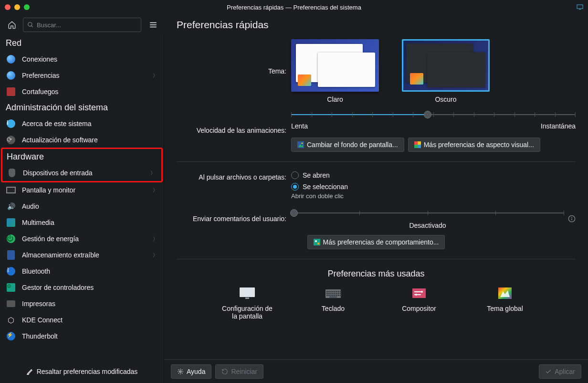 This screenshot has height=383, width=588. I want to click on sidebar-item-storage: Almacenamiento extraíble〉, so click(82, 255).